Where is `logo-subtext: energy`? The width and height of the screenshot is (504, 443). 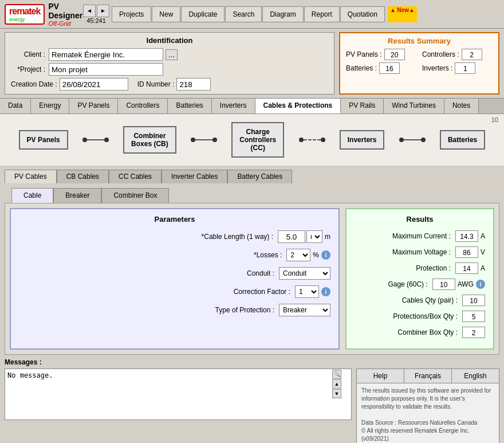
logo-subtext: energy is located at coordinates (25, 19).